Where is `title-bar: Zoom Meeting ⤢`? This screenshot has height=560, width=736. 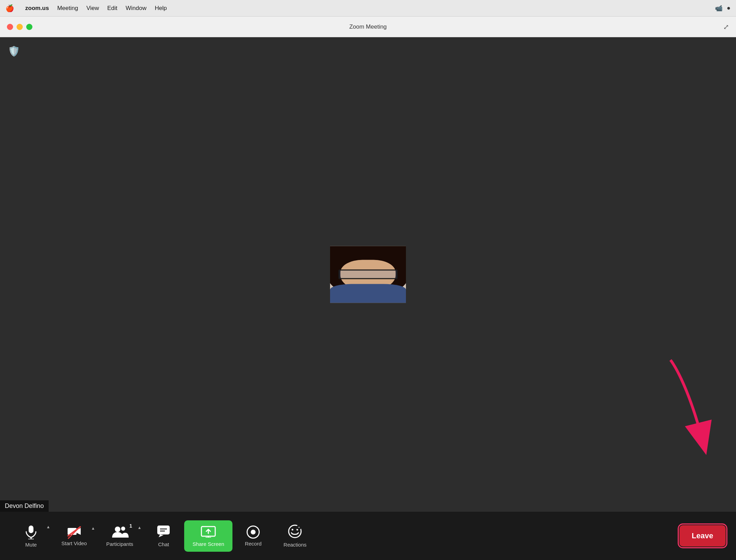 title-bar: Zoom Meeting ⤢ is located at coordinates (368, 27).